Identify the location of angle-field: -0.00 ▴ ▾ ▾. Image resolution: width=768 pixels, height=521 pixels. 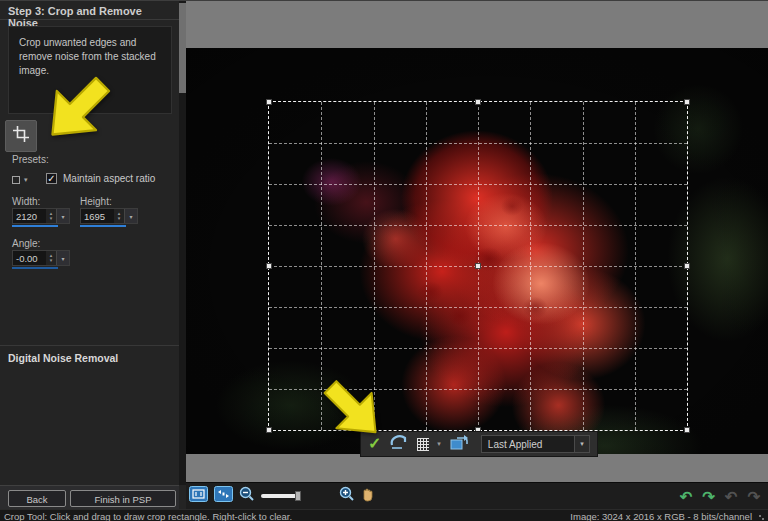
(41, 258).